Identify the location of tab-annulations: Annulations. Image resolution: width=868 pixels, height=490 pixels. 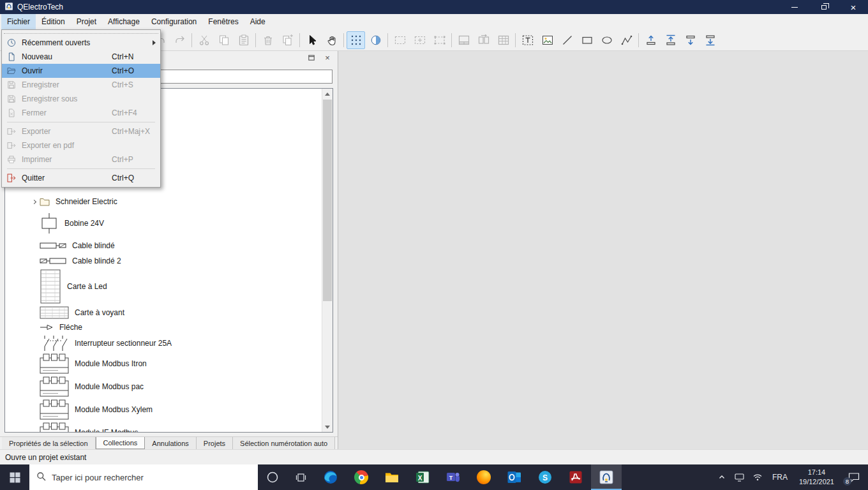
(171, 443).